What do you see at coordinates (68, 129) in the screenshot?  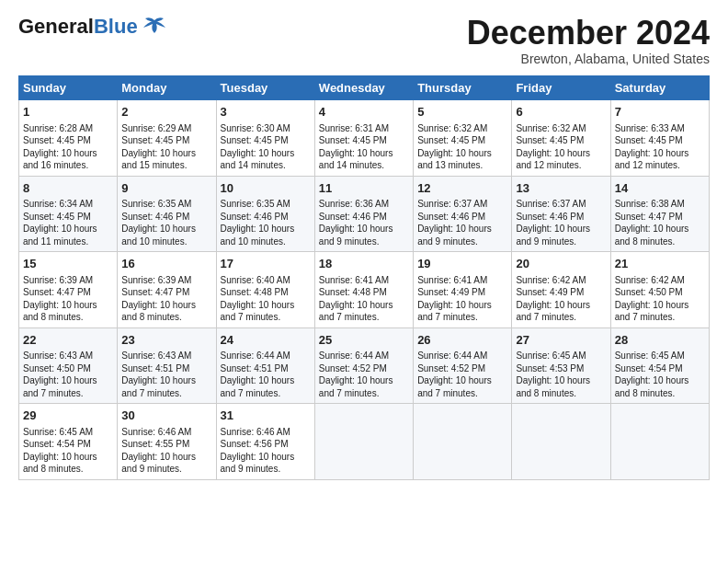 I see `day-info: Sunrise: 6:28 AM` at bounding box center [68, 129].